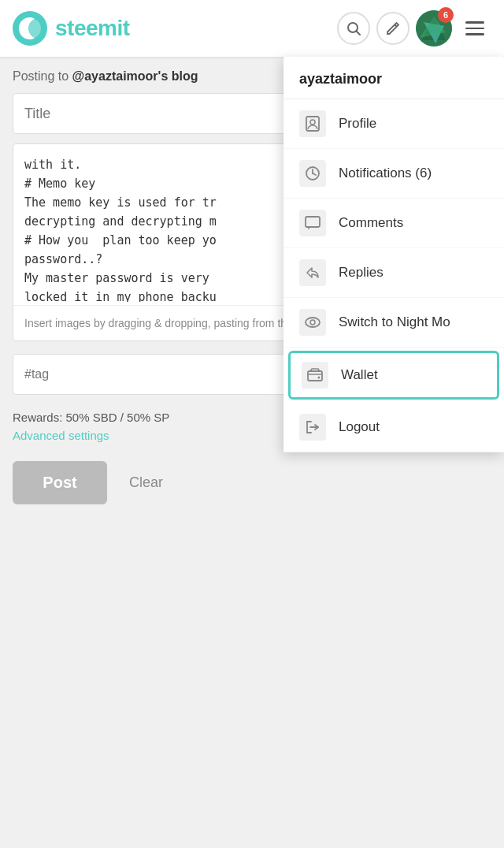 The height and width of the screenshot is (848, 504). I want to click on hamburger-button, so click(475, 28).